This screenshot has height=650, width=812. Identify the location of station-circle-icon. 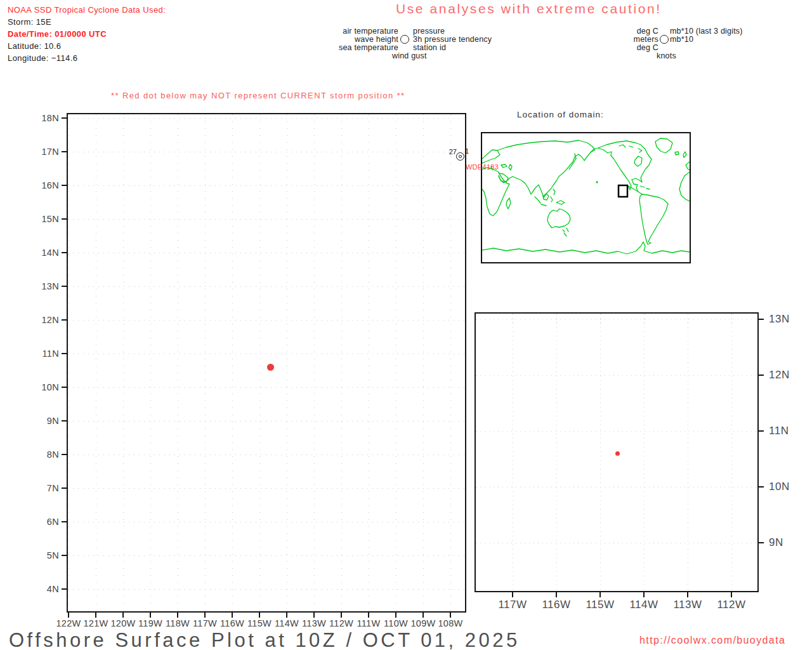
(405, 39).